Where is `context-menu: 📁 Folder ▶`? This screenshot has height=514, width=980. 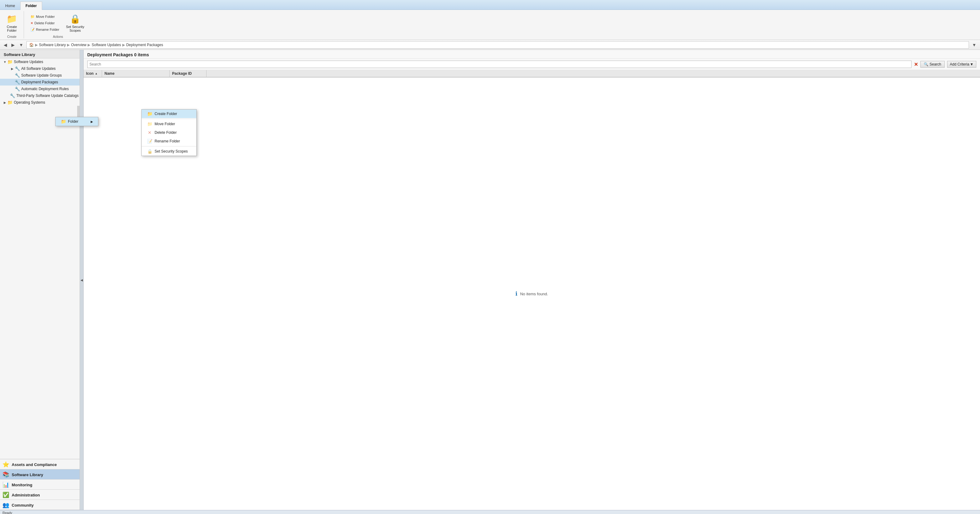 context-menu: 📁 Folder ▶ is located at coordinates (77, 121).